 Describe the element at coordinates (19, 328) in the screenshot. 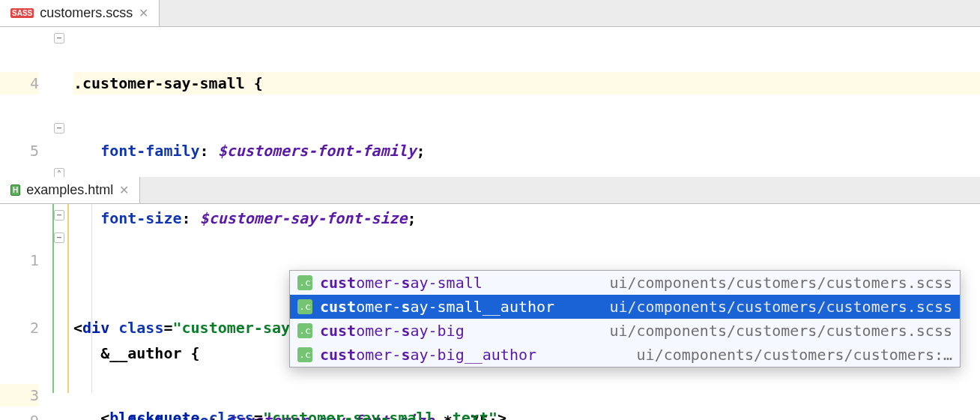

I see `line-number: 2` at that location.